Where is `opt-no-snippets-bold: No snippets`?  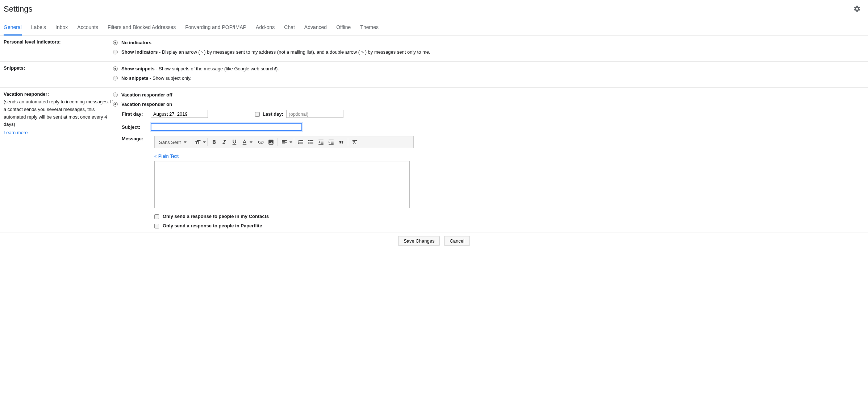
opt-no-snippets-bold: No snippets is located at coordinates (135, 78).